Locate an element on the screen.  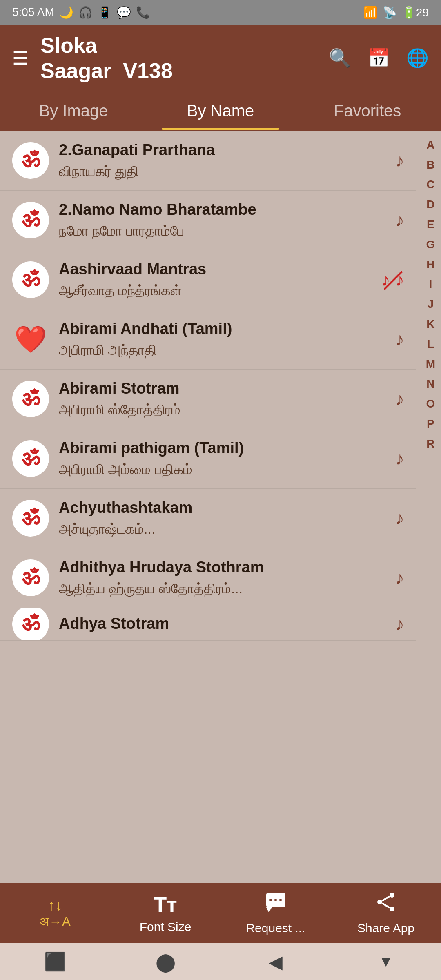
item-title: 2.Namo Namo Bharatambe is located at coordinates (222, 210).